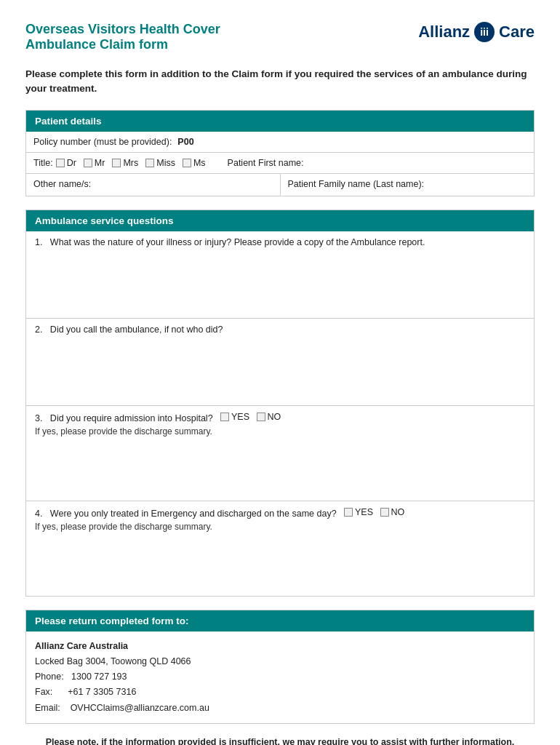 The width and height of the screenshot is (560, 745). What do you see at coordinates (150, 163) in the screenshot?
I see `checkbox-miss` at bounding box center [150, 163].